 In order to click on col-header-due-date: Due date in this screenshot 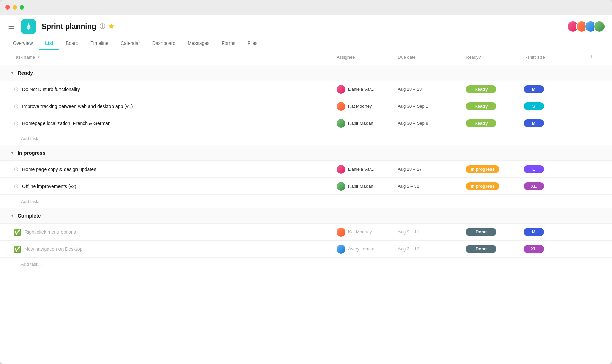, I will do `click(428, 57)`.